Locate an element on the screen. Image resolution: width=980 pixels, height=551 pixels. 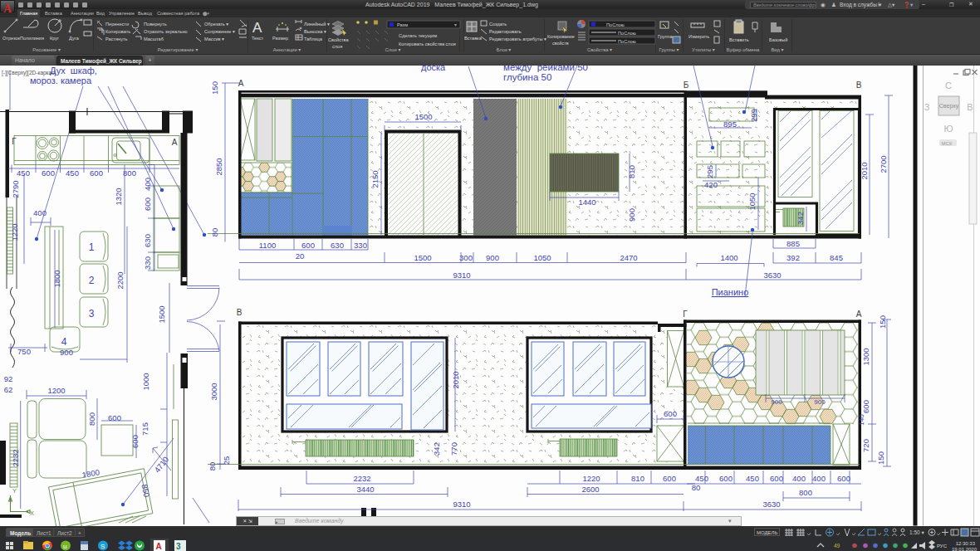
svg-text: A is located at coordinates (159, 546).